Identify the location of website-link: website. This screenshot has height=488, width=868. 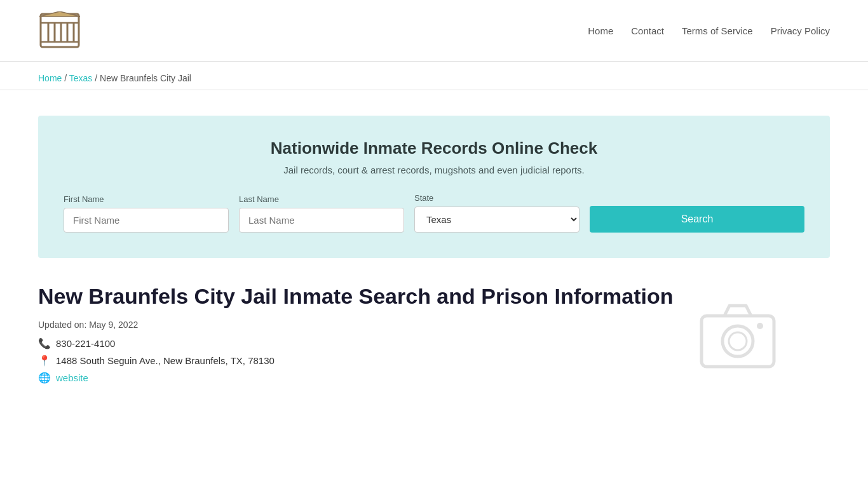
(72, 377).